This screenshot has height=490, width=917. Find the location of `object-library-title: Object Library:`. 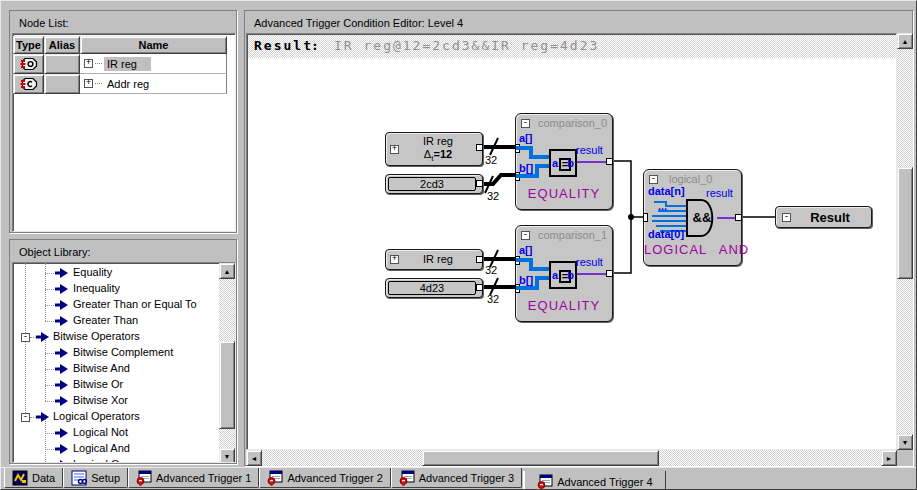

object-library-title: Object Library: is located at coordinates (52, 252).